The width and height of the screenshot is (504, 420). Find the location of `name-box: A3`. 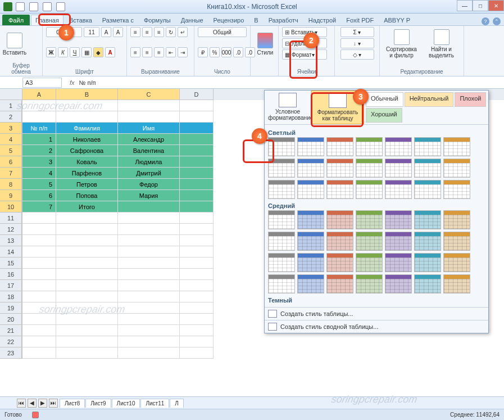

name-box: A3 is located at coordinates (42, 83).